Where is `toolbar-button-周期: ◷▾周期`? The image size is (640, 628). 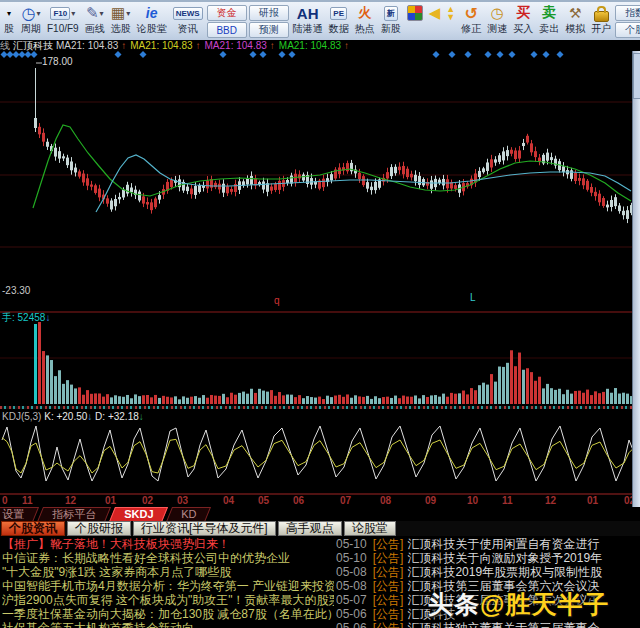 toolbar-button-周期: ◷▾周期 is located at coordinates (31, 22).